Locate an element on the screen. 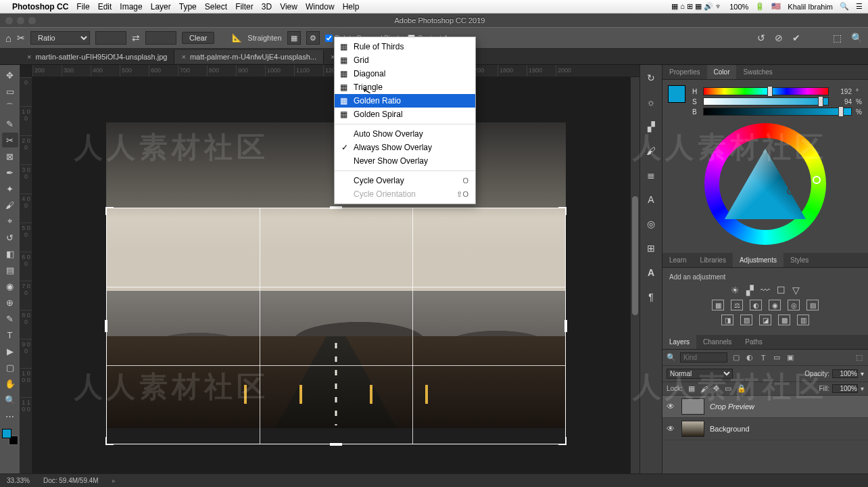 This screenshot has height=487, width=868. overlay-grid-button: ▦ is located at coordinates (294, 38).